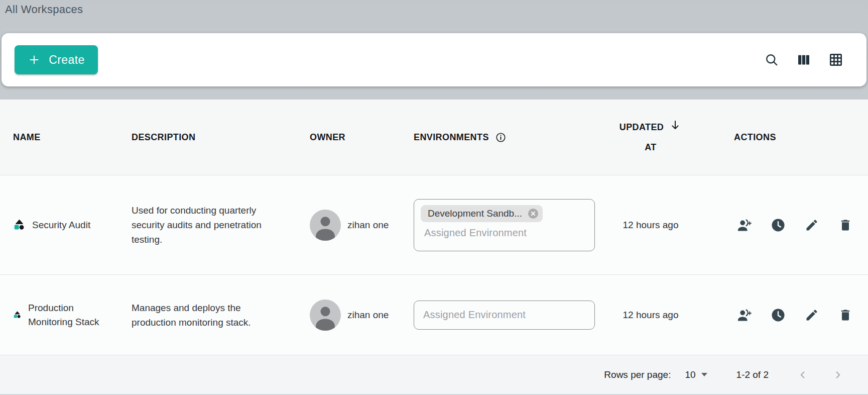  I want to click on grid-view-icon, so click(836, 60).